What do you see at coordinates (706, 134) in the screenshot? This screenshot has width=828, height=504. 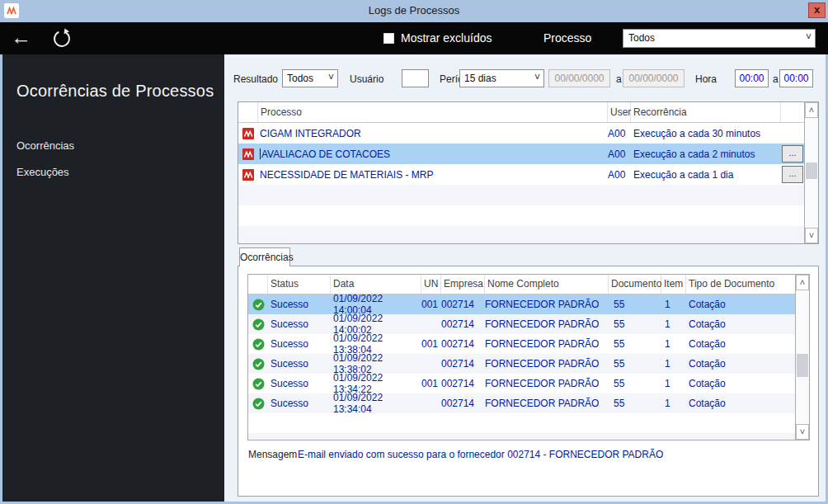 I see `process-recorrencia: Execução a cada 30 minutos` at bounding box center [706, 134].